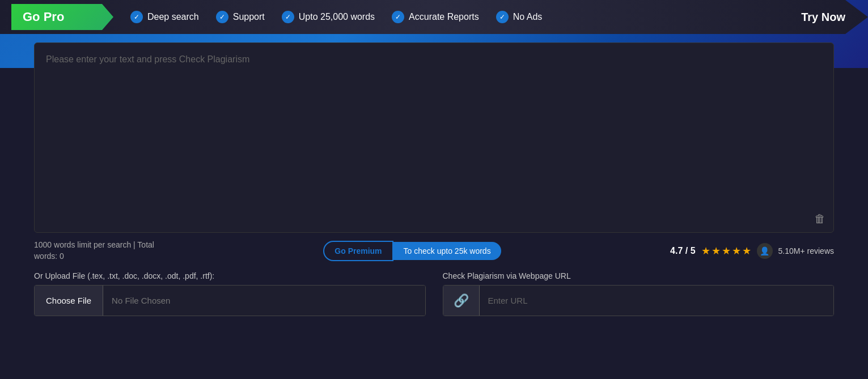 The image size is (868, 379). I want to click on link-icon: 🔗, so click(461, 301).